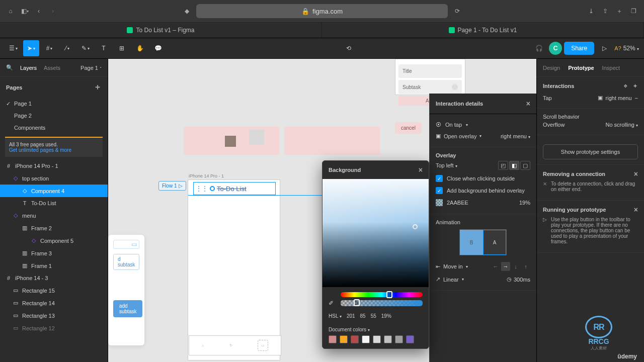 The height and width of the screenshot is (362, 644). What do you see at coordinates (140, 48) in the screenshot?
I see `hand-tool: ✋` at bounding box center [140, 48].